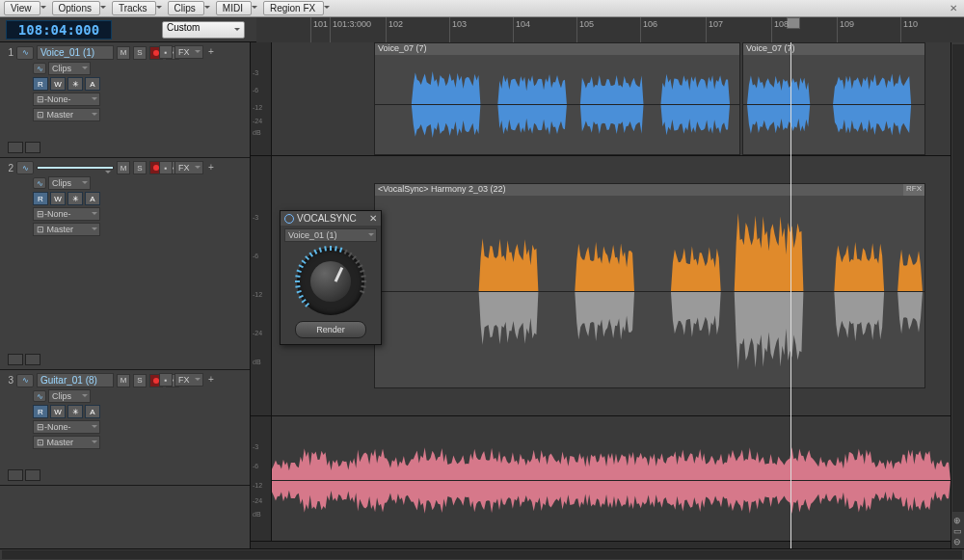 The image size is (964, 560). I want to click on timeline-ruler: 101101:3:000102103104105106107108109110, so click(610, 30).